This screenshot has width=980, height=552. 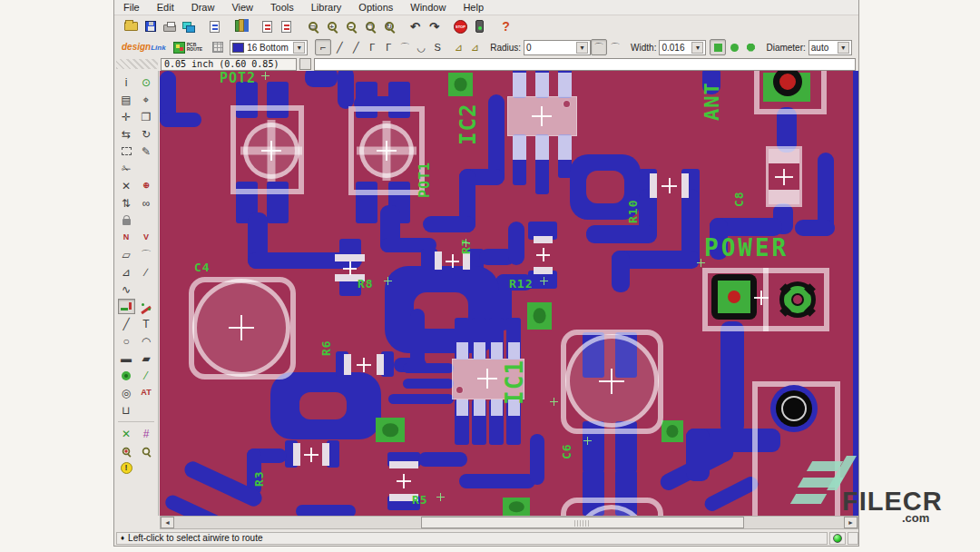 What do you see at coordinates (147, 323) in the screenshot?
I see `text-tool: T` at bounding box center [147, 323].